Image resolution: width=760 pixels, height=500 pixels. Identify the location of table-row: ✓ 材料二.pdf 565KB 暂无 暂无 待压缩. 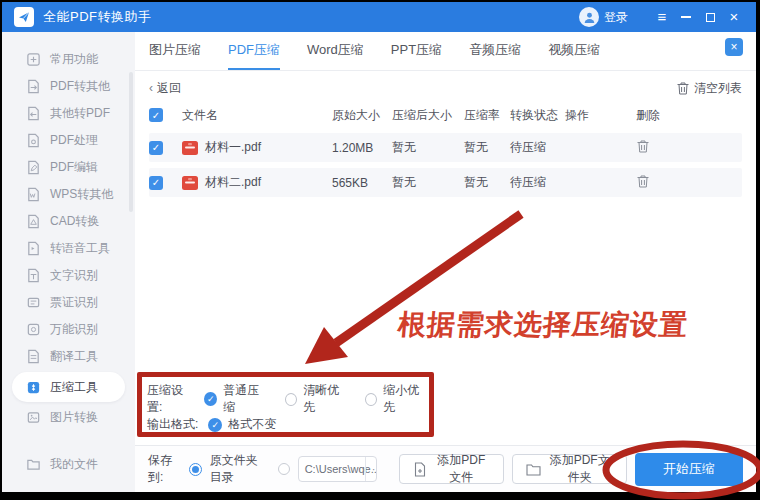
(446, 182).